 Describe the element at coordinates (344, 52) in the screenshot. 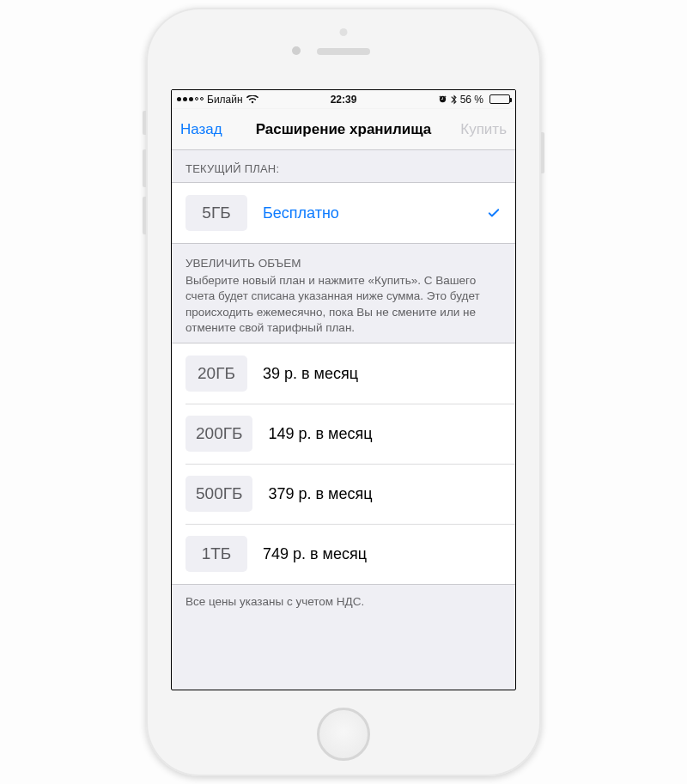

I see `earpiece-speaker` at that location.